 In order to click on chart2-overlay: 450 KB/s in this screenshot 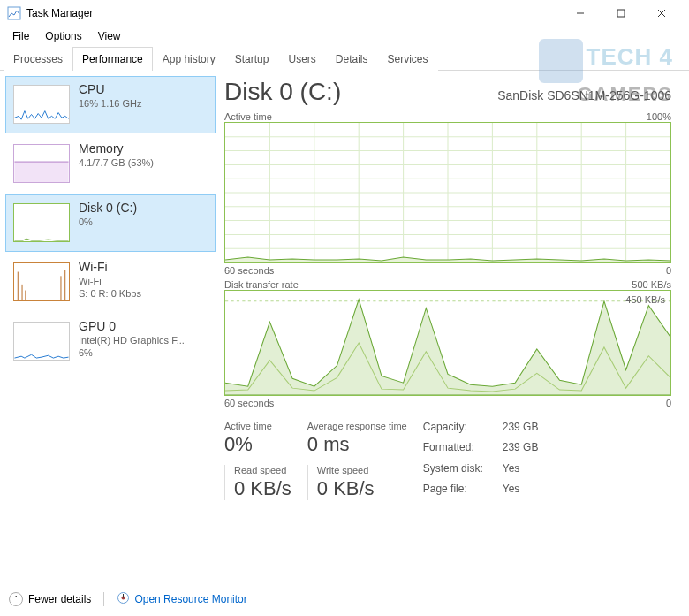, I will do `click(645, 300)`.